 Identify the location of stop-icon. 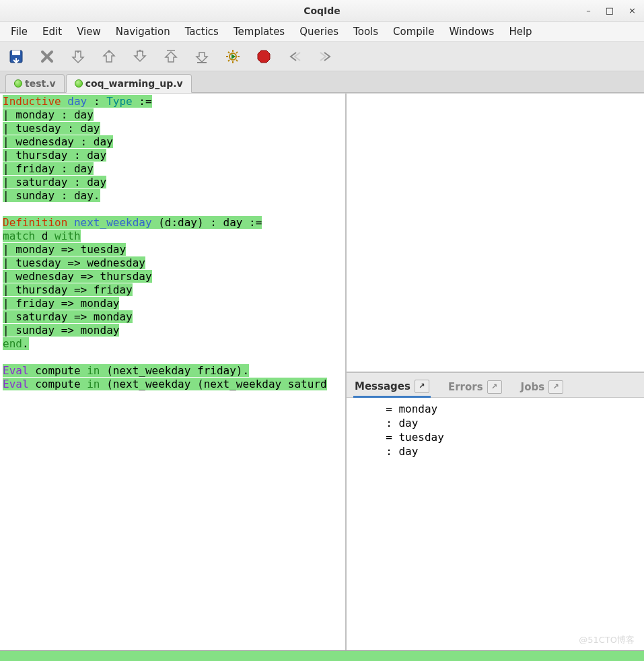
(264, 57).